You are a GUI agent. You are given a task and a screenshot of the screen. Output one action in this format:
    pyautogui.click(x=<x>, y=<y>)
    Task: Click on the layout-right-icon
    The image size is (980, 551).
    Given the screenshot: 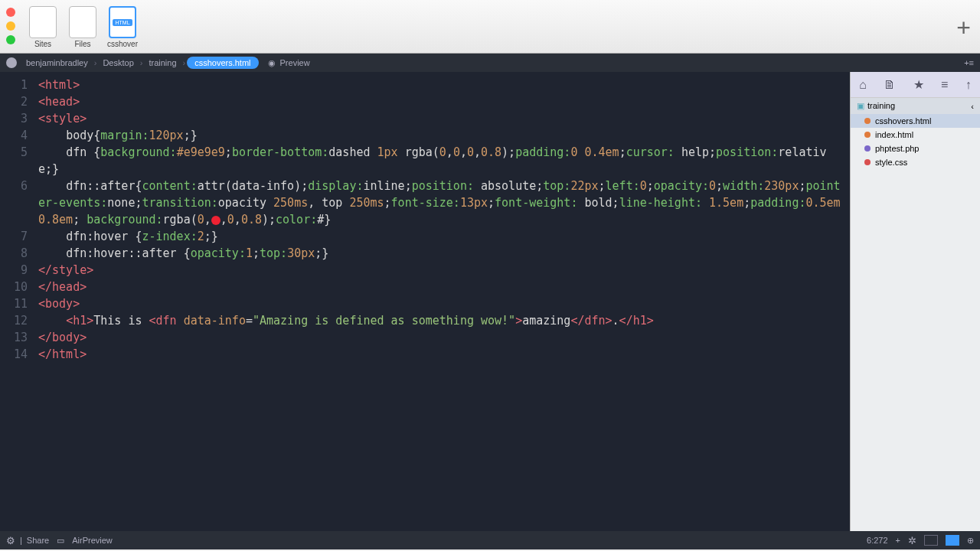 What is the action you would take?
    pyautogui.click(x=952, y=540)
    